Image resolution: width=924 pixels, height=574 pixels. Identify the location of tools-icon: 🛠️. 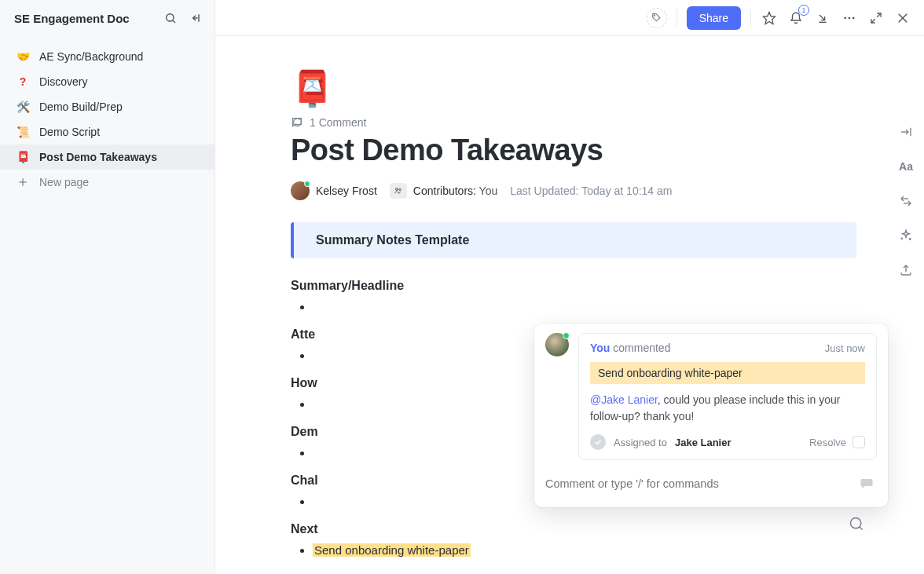
(23, 107).